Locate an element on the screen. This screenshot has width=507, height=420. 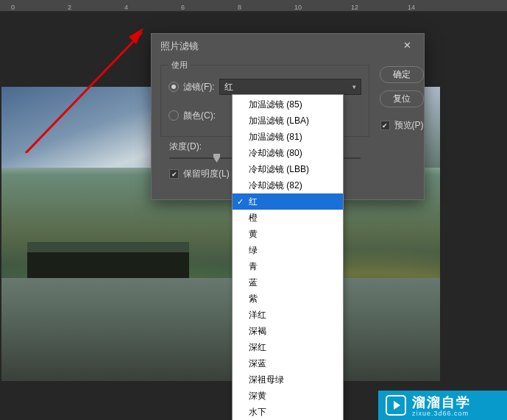
density-label: 浓度(D): is located at coordinates (185, 147).